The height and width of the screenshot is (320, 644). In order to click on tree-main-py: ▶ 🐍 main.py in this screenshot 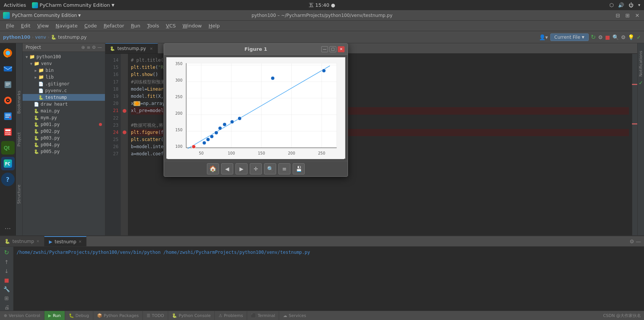, I will do `click(64, 111)`.